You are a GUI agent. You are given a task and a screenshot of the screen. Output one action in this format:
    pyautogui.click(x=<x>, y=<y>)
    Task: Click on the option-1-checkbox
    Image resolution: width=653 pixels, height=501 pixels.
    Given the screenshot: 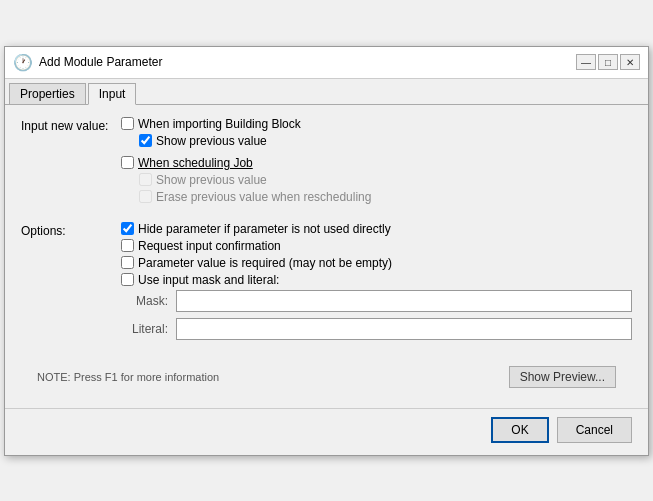 What is the action you would take?
    pyautogui.click(x=128, y=246)
    